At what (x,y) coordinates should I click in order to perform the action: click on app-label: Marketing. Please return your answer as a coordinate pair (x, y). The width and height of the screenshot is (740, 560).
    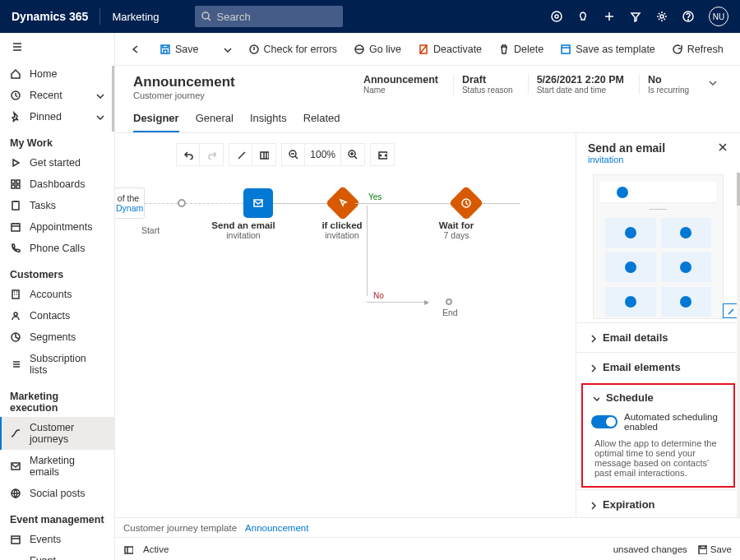
    Looking at the image, I should click on (135, 16).